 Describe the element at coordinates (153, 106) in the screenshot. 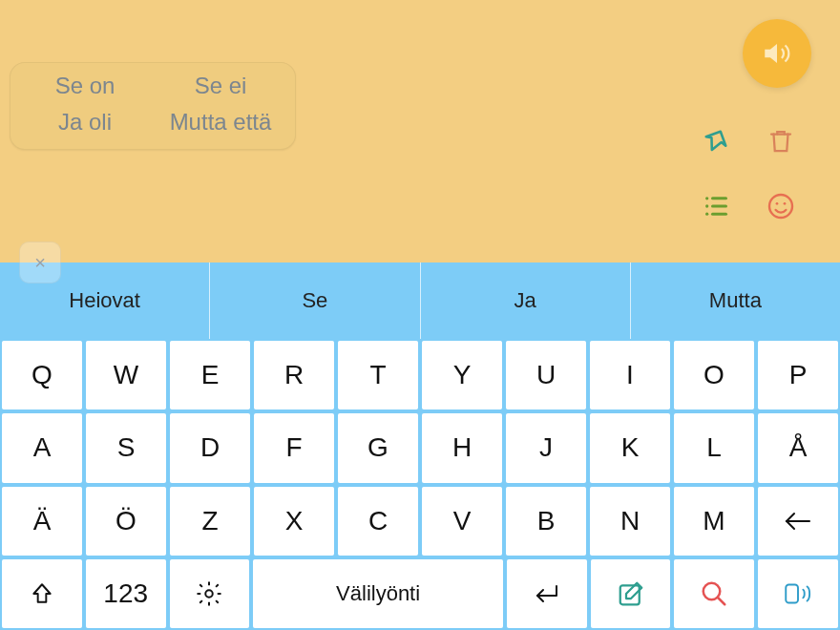

I see `phrase-suggestions: Se on Se ei Ja oli Mutta että` at that location.